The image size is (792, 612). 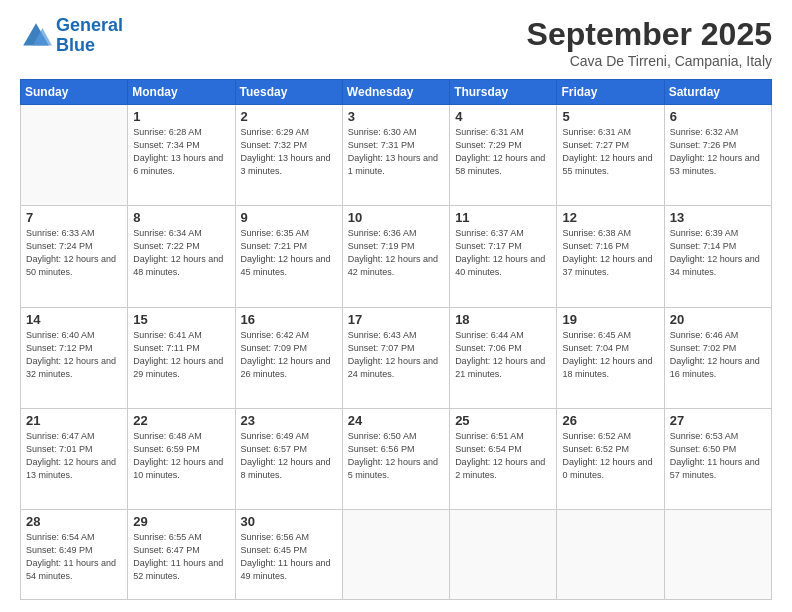 I want to click on day-info: Sunrise: 6:36 AM Sunset: 7:19 PM Dayligh…, so click(x=396, y=253).